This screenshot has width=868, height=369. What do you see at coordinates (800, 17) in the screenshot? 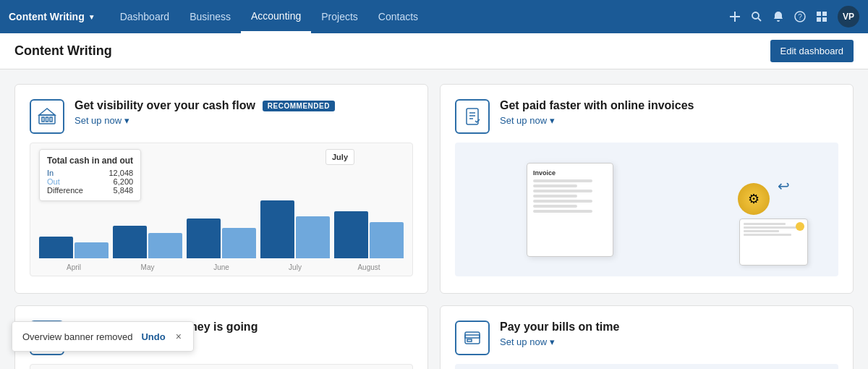
I see `help-icon: ?` at bounding box center [800, 17].